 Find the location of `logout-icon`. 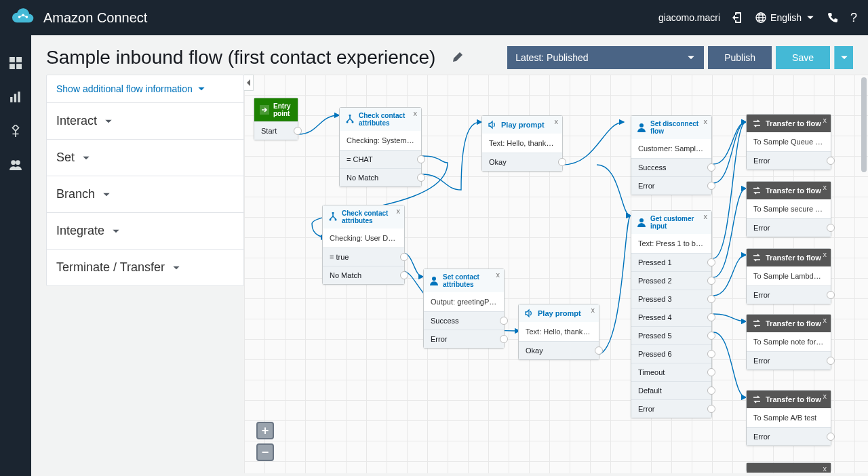

logout-icon is located at coordinates (738, 18).